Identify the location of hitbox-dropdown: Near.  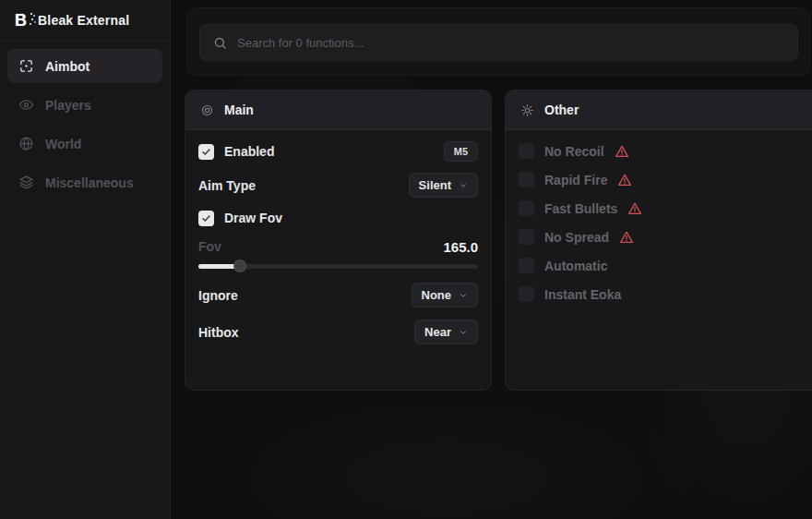
(447, 332).